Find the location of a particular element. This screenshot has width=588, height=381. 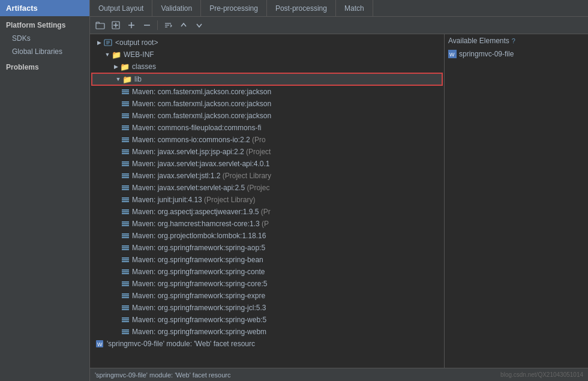

tree-row-maven-13: Maven: org.springframework:spring-aop:5 is located at coordinates (267, 248).